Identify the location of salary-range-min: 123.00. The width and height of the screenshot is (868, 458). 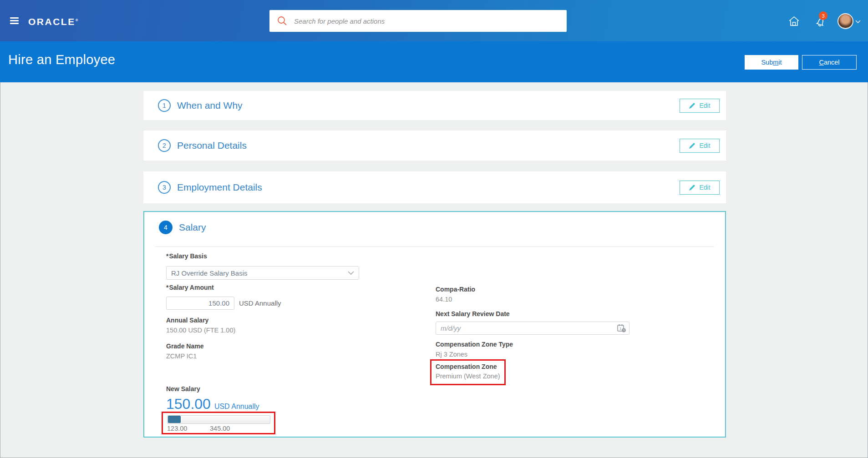
(177, 428).